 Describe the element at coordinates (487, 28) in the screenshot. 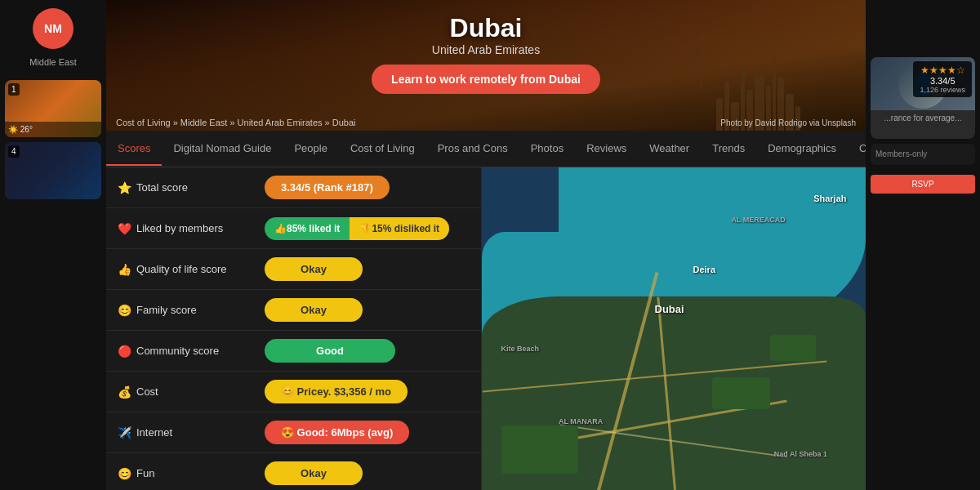

I see `hero-city: Dubai` at that location.